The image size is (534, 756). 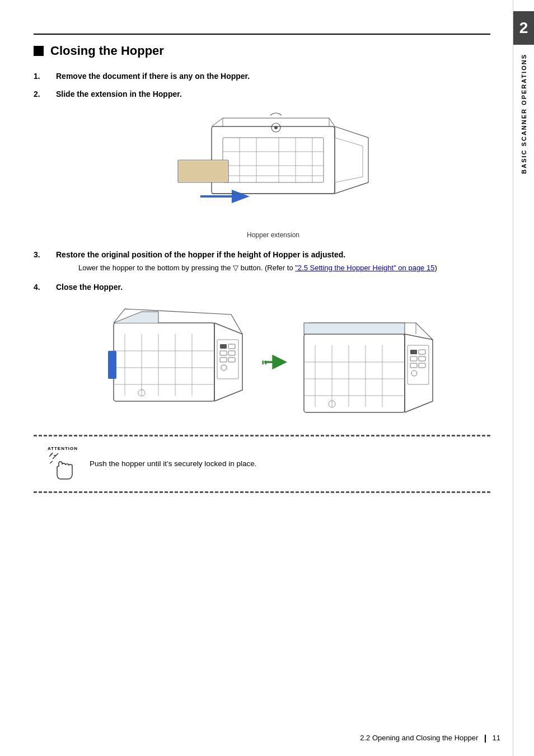 What do you see at coordinates (273, 362) in the screenshot?
I see `close-hopper-illustration` at bounding box center [273, 362].